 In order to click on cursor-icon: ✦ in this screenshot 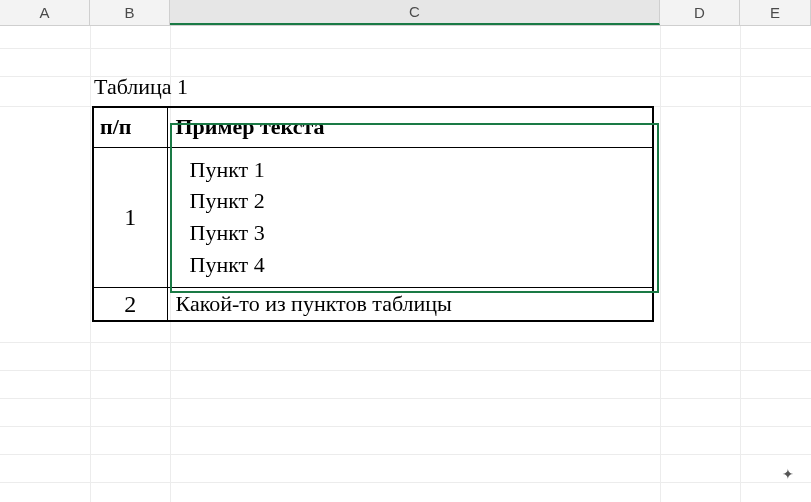, I will do `click(788, 474)`.